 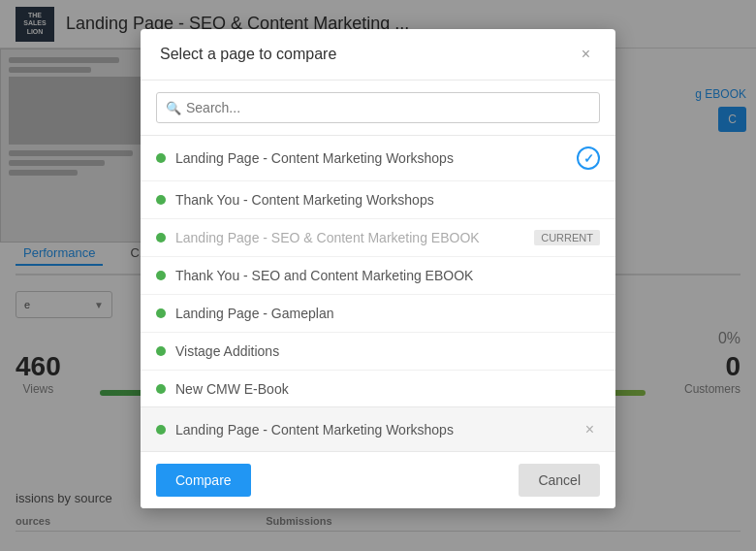 I want to click on list-item: Vistage Additions, so click(x=378, y=351).